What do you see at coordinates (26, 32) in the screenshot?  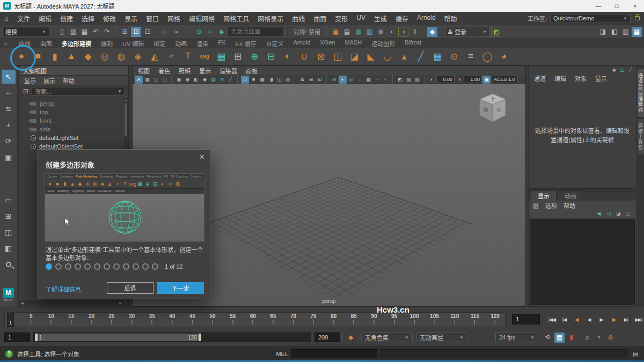 I see `menu-set-select: 建模 ▼` at bounding box center [26, 32].